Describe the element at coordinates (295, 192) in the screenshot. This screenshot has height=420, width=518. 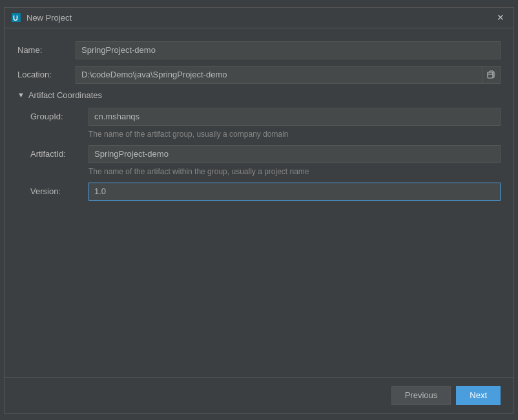
I see `version-input` at that location.